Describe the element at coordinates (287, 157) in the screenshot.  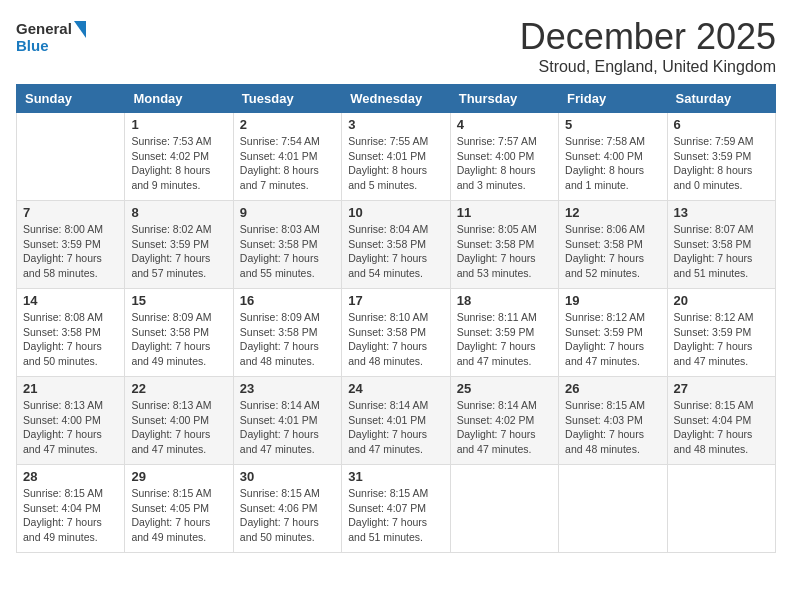
I see `day-cell: 2 Sunrise: 7:54 AM Sunset: 4:01 PM Dayli…` at that location.